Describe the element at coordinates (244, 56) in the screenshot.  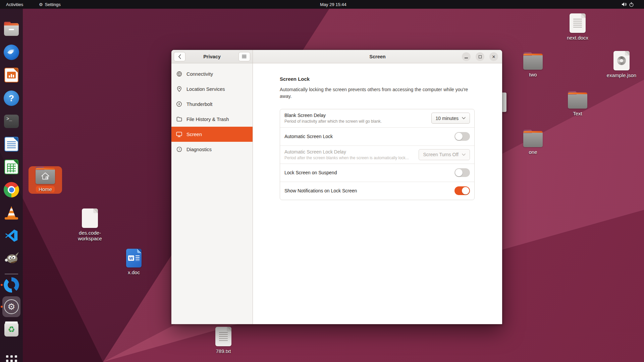
I see `hamburger-icon` at that location.